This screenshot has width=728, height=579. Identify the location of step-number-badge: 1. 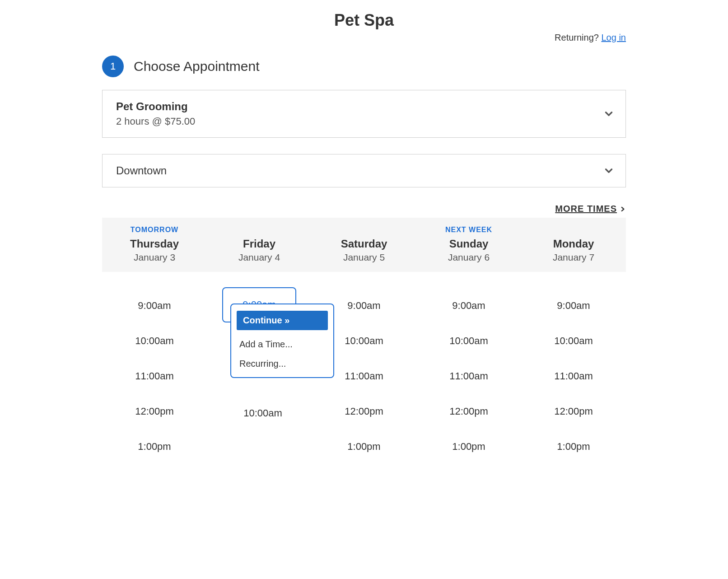
(113, 66).